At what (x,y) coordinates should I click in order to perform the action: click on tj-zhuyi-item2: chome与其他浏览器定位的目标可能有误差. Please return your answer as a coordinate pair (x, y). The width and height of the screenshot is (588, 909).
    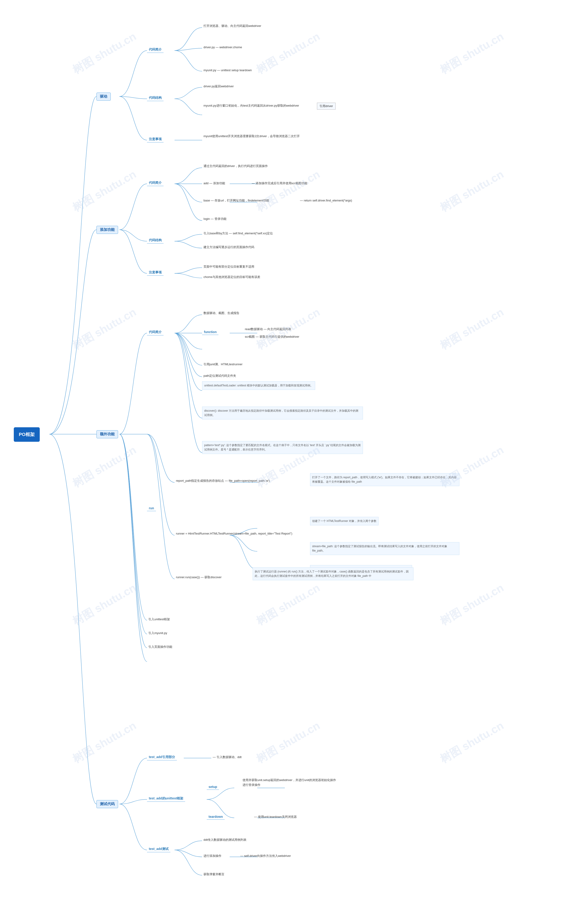
    Looking at the image, I should click on (232, 277).